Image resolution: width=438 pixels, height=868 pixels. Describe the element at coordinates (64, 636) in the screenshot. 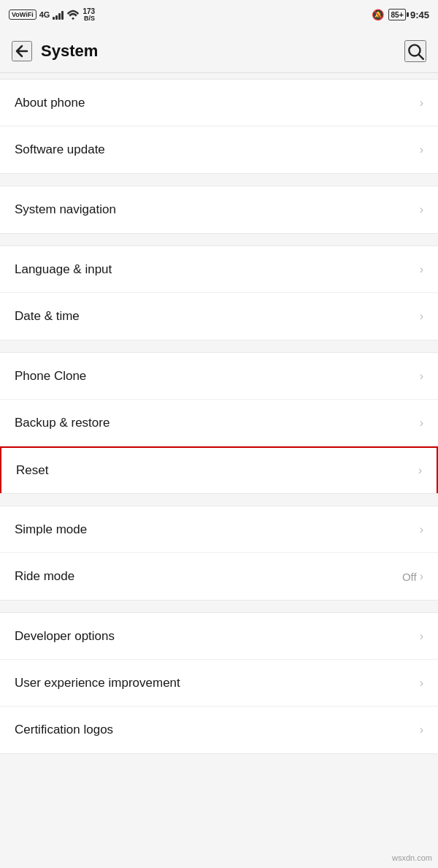

I see `menu-label-developer-options: Developer options` at that location.